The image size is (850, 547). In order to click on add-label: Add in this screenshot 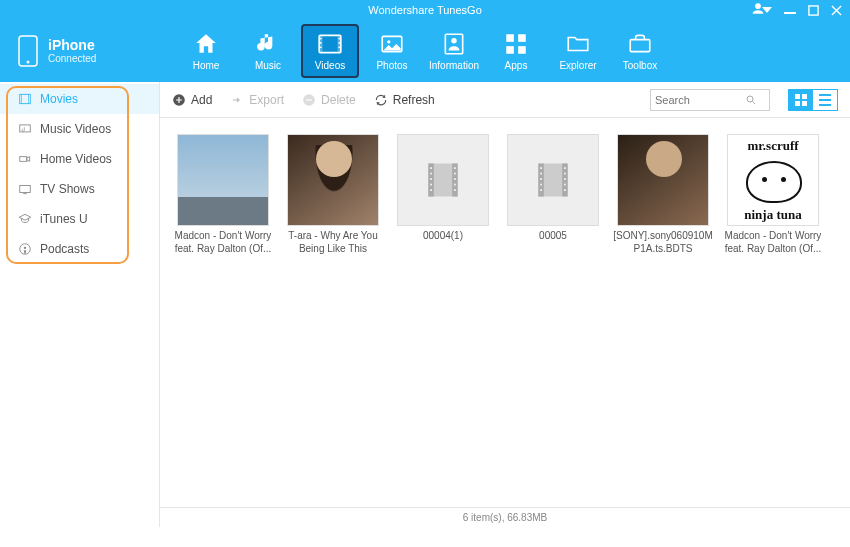, I will do `click(202, 100)`.